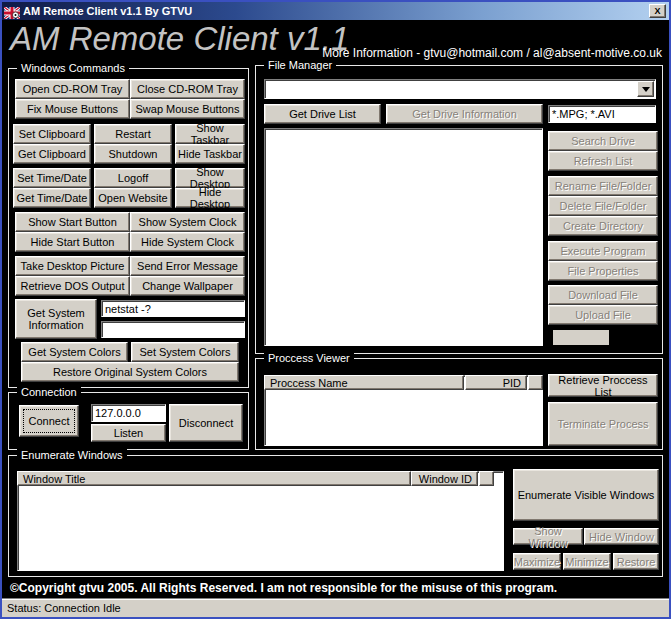 The height and width of the screenshot is (619, 671). Describe the element at coordinates (636, 562) in the screenshot. I see `restore-button: Restore` at that location.